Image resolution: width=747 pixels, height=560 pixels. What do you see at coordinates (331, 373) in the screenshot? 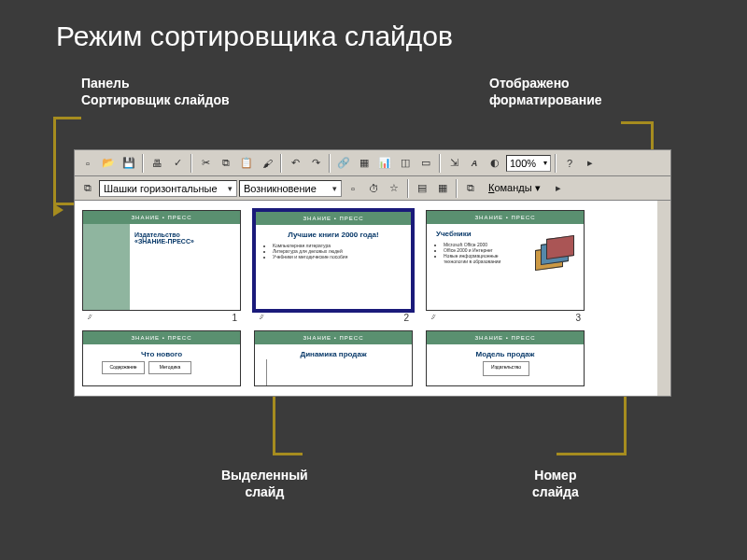
I see `slide-chart` at bounding box center [331, 373].